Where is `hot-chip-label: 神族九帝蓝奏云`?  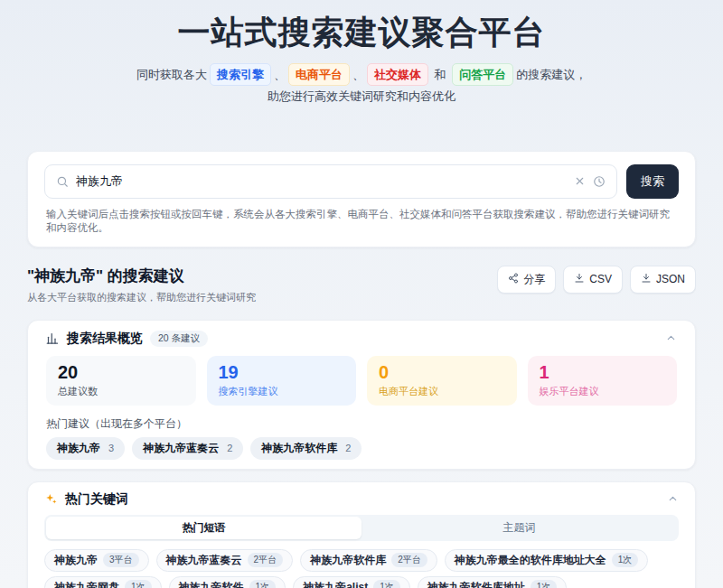 hot-chip-label: 神族九帝蓝奏云 is located at coordinates (181, 448).